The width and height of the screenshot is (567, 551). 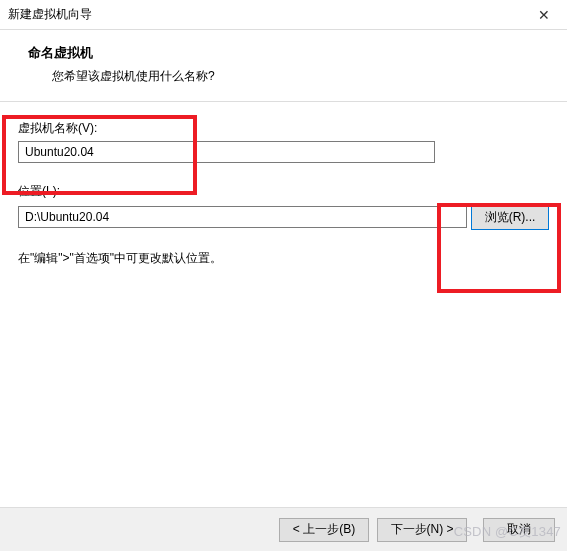 What do you see at coordinates (284, 142) in the screenshot?
I see `vm-name-field-block: 虚拟机名称(V):` at bounding box center [284, 142].